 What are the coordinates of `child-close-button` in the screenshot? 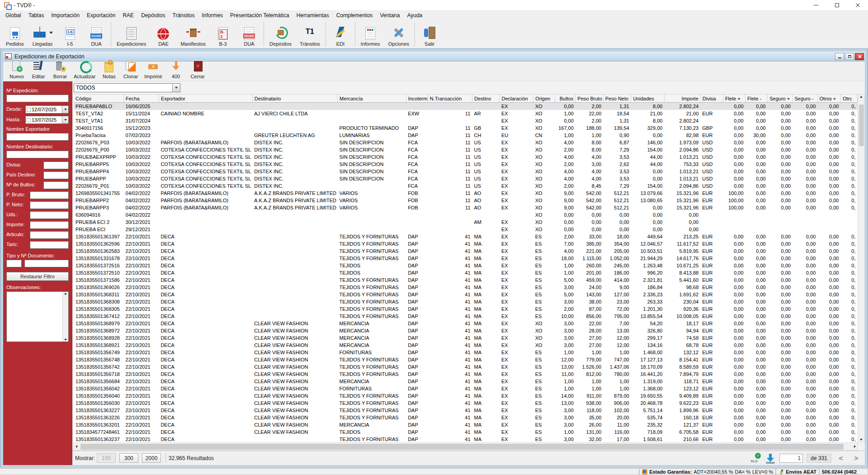 It's located at (859, 57).